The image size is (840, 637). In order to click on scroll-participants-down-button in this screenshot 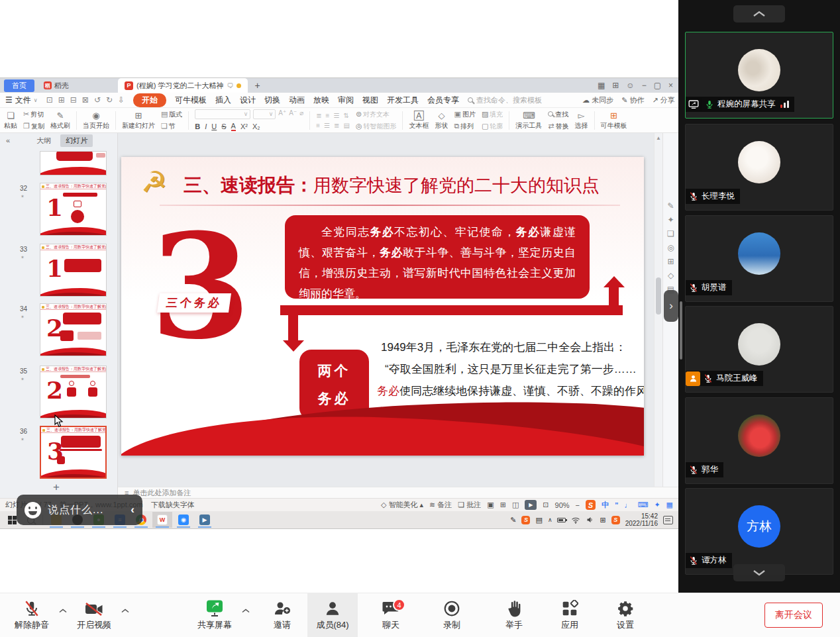, I will do `click(759, 573)`.